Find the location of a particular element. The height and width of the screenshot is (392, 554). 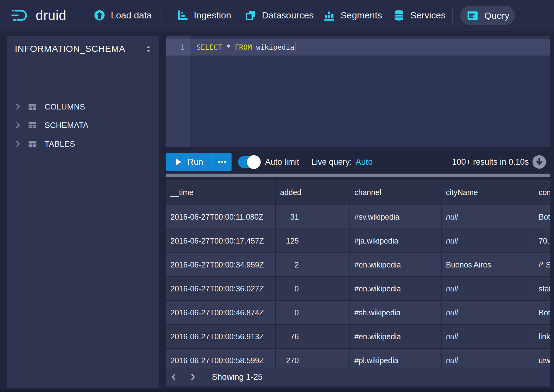

auto-limit-toggle is located at coordinates (249, 162).